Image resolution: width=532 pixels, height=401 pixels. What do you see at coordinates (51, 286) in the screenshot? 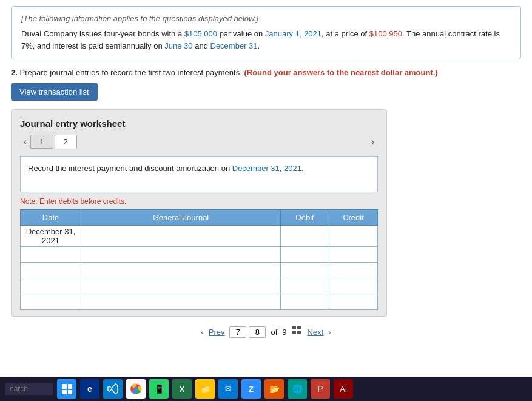
I see `row4-date` at bounding box center [51, 286].